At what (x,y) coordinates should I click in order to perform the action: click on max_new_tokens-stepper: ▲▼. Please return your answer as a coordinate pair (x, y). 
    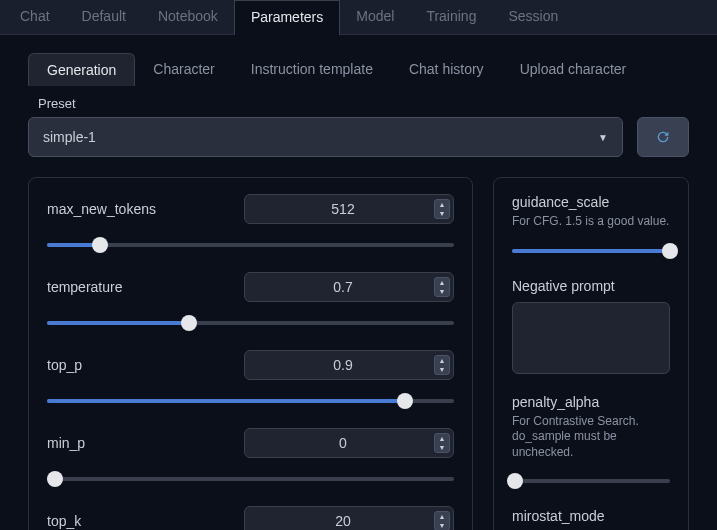
    Looking at the image, I should click on (442, 209).